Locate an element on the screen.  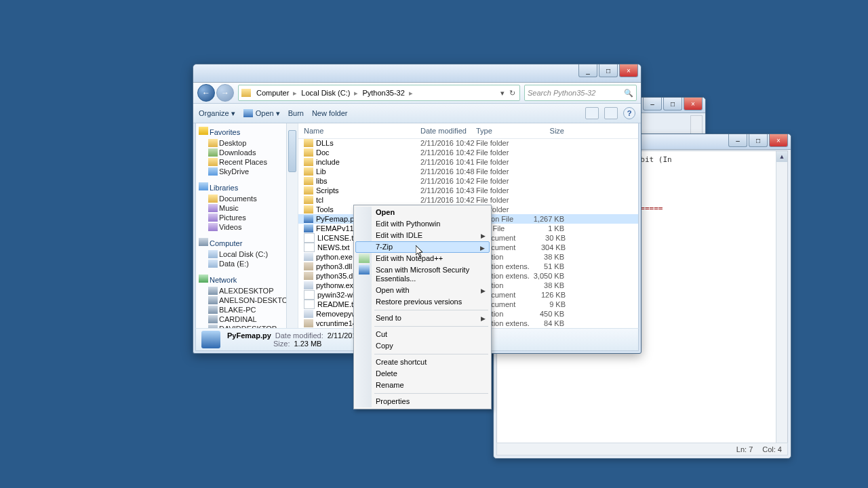
scroll-up-icon: ▲ is located at coordinates (782, 157).